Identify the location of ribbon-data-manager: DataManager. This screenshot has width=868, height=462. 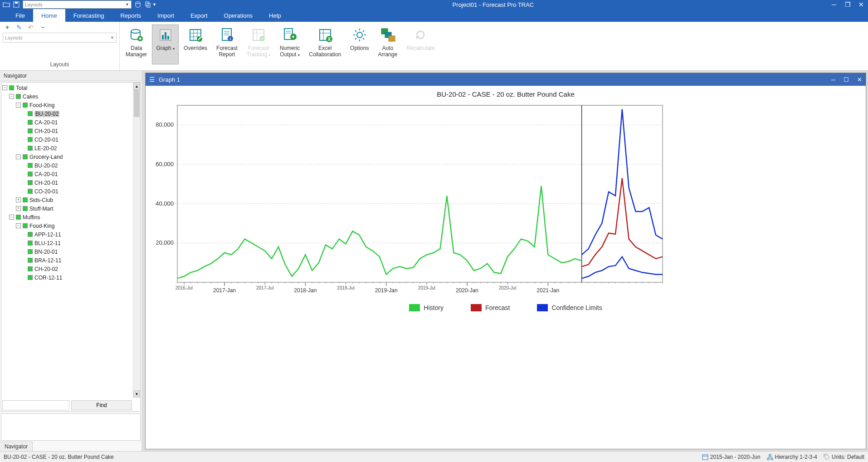
(136, 44).